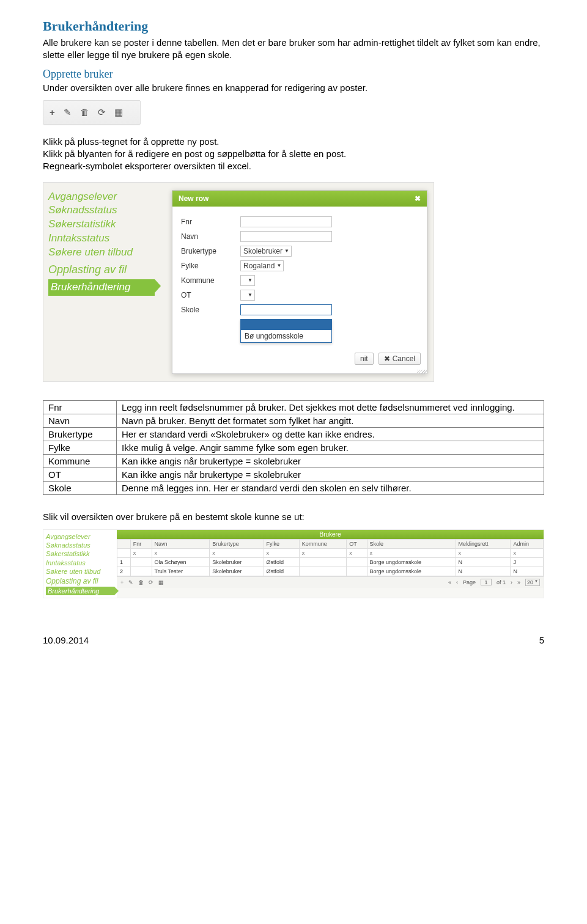 The height and width of the screenshot is (924, 587). I want to click on fnr-input, so click(286, 222).